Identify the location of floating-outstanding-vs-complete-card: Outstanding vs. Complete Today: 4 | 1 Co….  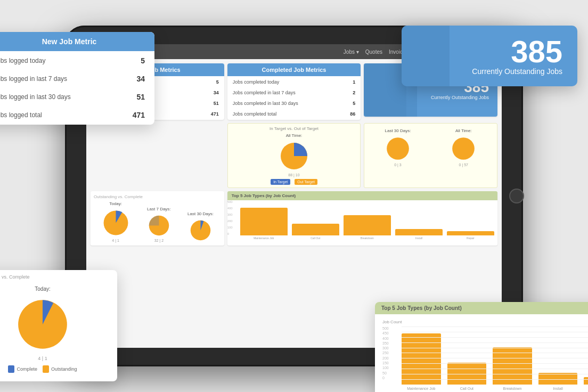
(59, 326).